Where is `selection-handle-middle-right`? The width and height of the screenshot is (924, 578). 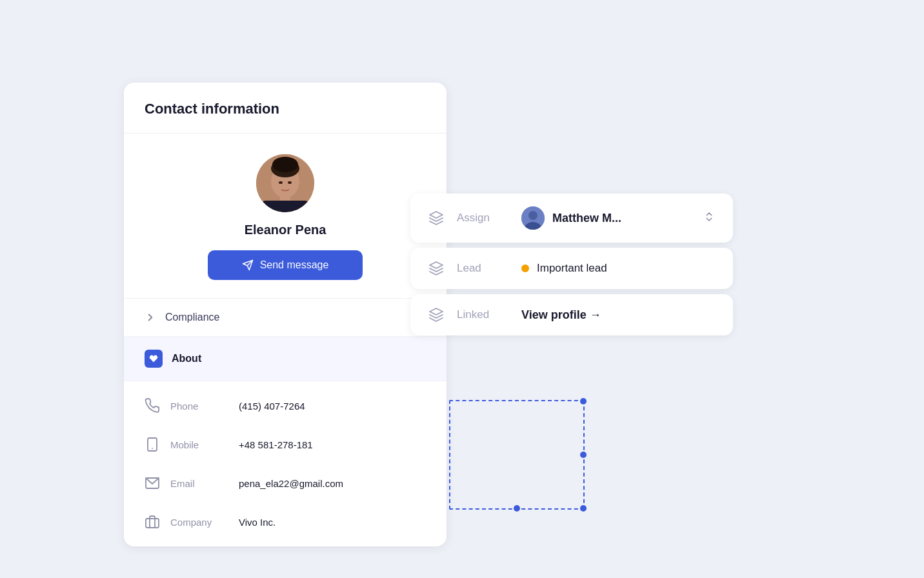
selection-handle-middle-right is located at coordinates (583, 455).